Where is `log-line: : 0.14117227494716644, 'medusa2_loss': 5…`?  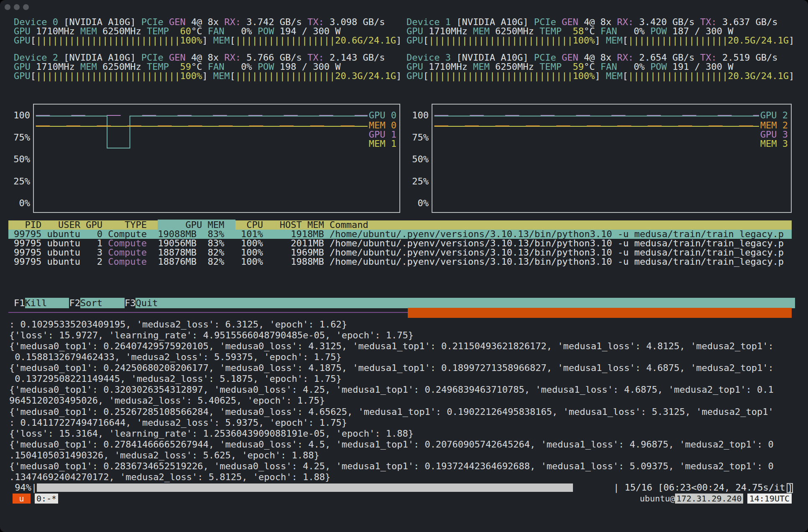 log-line: : 0.14117227494716644, 'medusa2_loss': 5… is located at coordinates (178, 423).